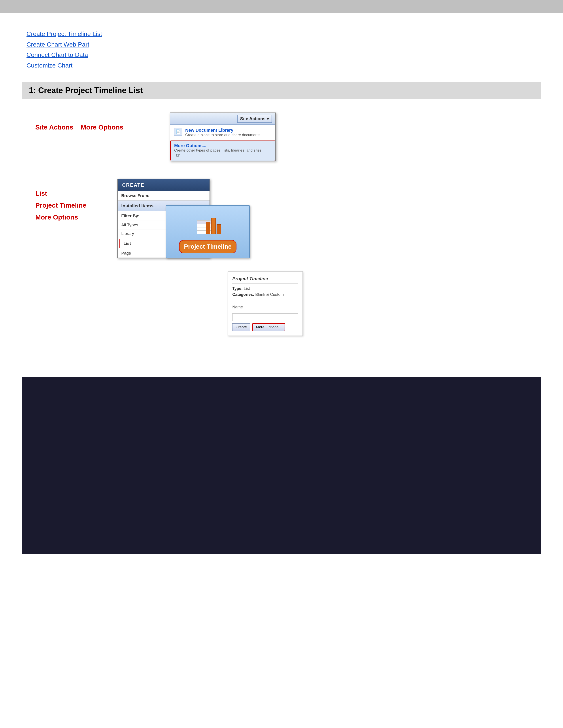 The width and height of the screenshot is (563, 728). What do you see at coordinates (223, 133) in the screenshot?
I see `sa-menu-item-1-text: New Document Library Create a place to s…` at bounding box center [223, 133].